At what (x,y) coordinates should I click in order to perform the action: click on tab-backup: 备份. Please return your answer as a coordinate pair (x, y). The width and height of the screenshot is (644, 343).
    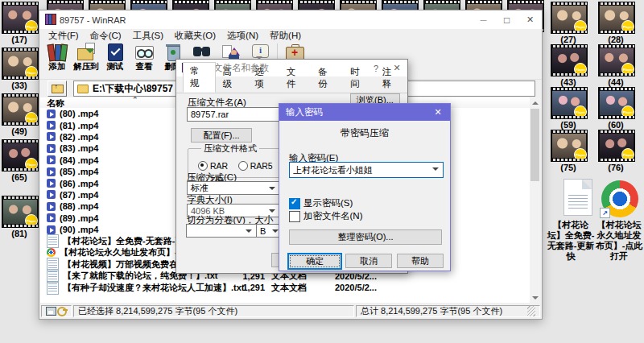
    Looking at the image, I should click on (327, 78).